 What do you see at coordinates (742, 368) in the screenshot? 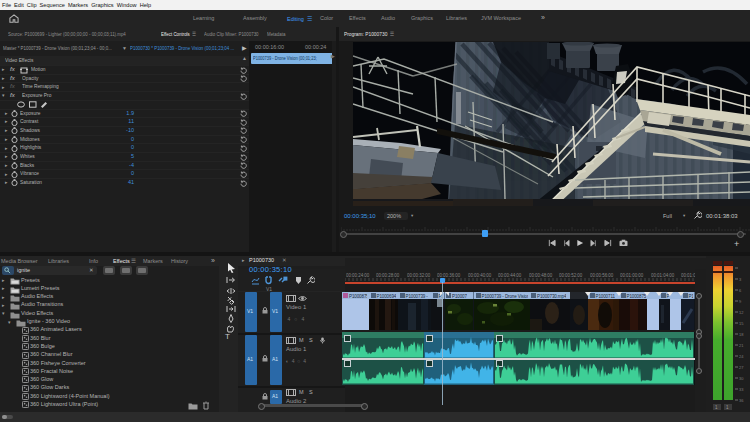
I see `svg-text: 27` at bounding box center [742, 368].